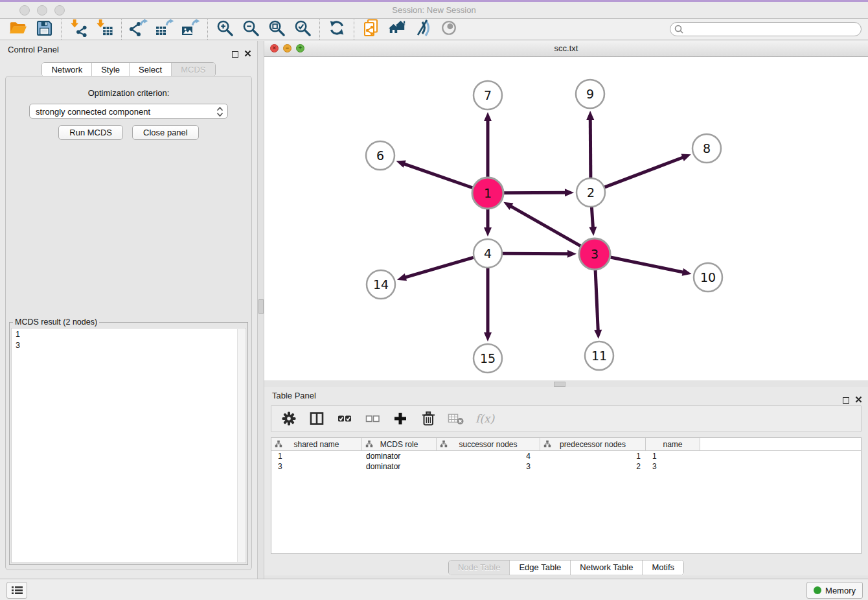 The width and height of the screenshot is (868, 600). Describe the element at coordinates (251, 30) in the screenshot. I see `zoom-out-button` at that location.